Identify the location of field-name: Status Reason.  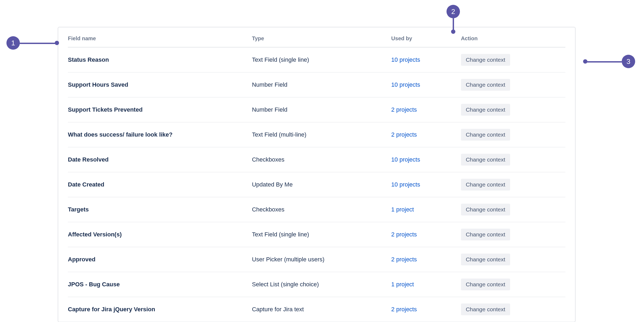
(89, 60).